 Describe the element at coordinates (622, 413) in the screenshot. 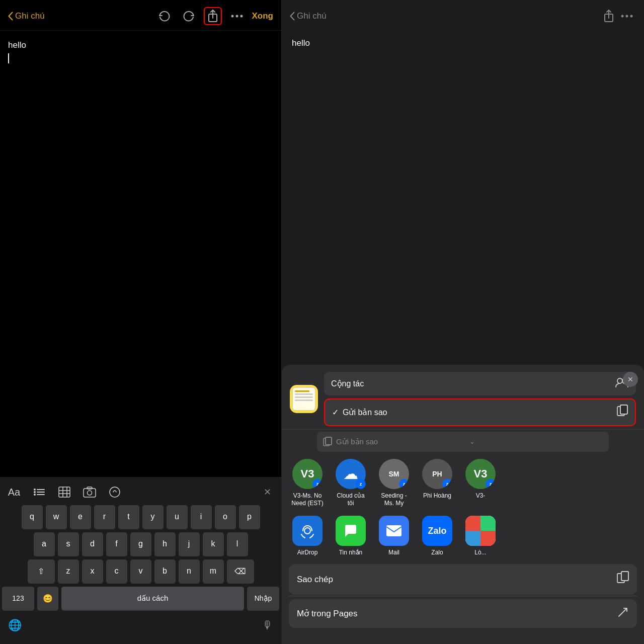

I see `copy-doc-icon` at that location.